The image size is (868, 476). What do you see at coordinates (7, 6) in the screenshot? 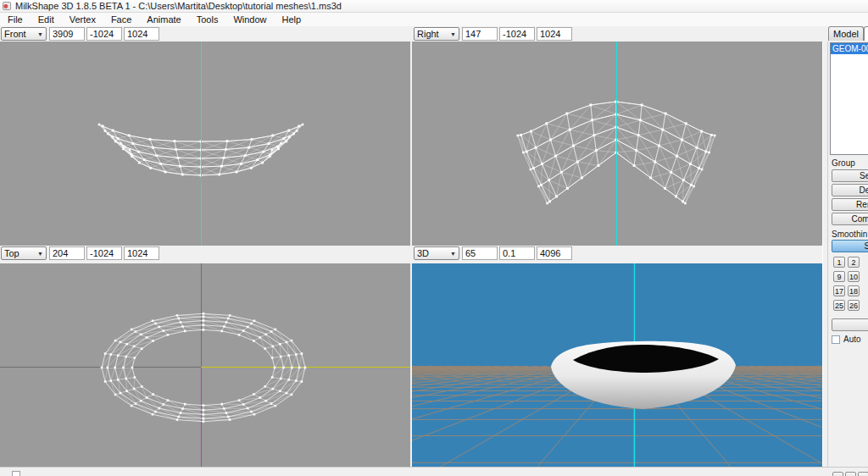
I see `app-icon` at bounding box center [7, 6].